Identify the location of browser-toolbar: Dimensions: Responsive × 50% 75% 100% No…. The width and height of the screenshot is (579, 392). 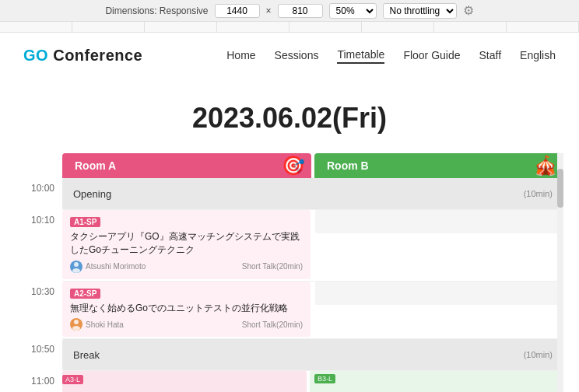
(290, 11).